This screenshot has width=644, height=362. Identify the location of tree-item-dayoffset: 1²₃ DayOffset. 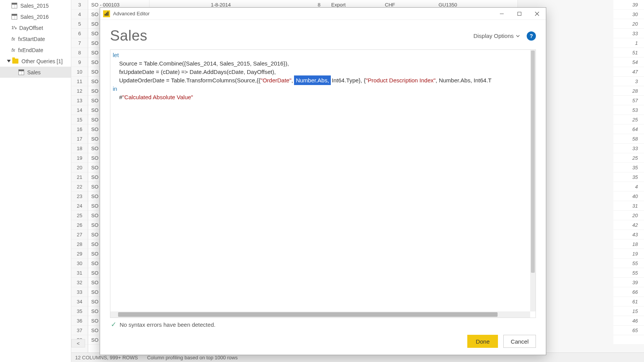
(35, 28).